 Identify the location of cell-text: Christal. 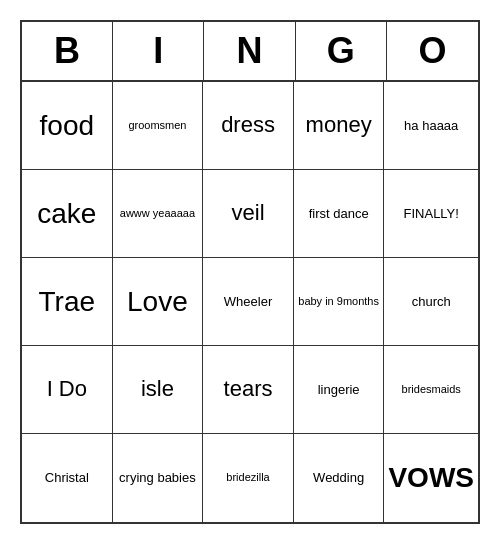
(67, 478).